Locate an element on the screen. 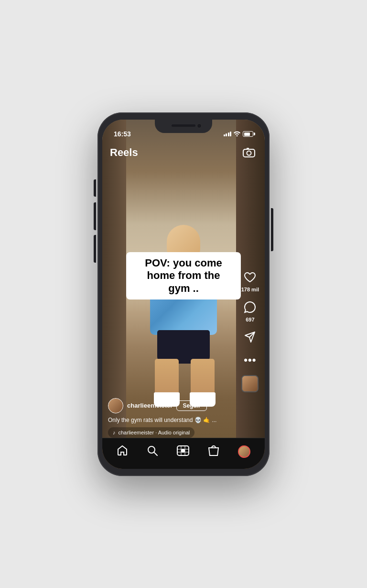  reels-title: Reels is located at coordinates (124, 153).